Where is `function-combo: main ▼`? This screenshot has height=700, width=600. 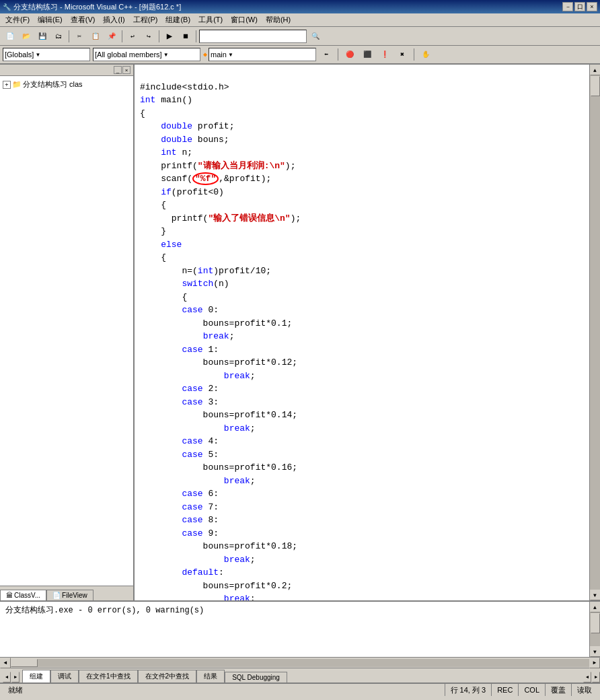 function-combo: main ▼ is located at coordinates (262, 55).